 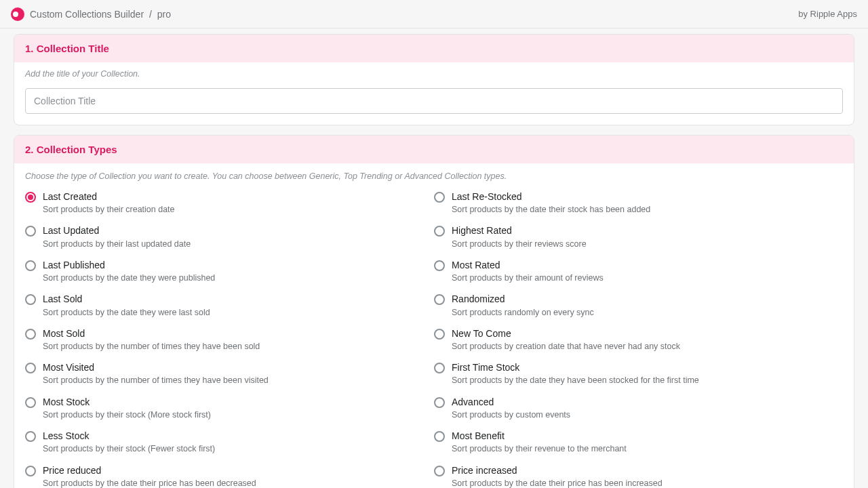 I want to click on radio-randomized: RandomizedSort products randomly on ever…, so click(x=639, y=305).